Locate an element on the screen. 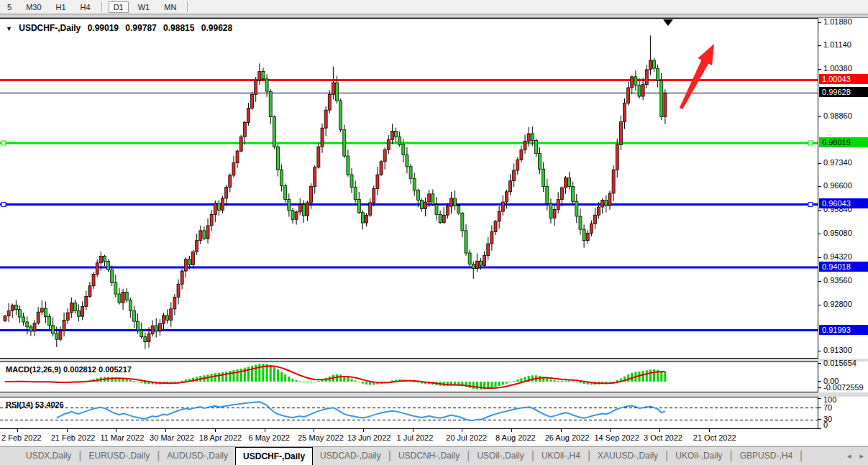  date-label: 3 Oct 2022 is located at coordinates (663, 438).